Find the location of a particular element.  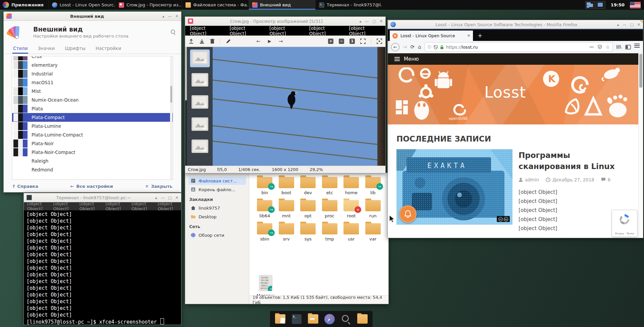

style-list-item: Mist is located at coordinates (93, 91).